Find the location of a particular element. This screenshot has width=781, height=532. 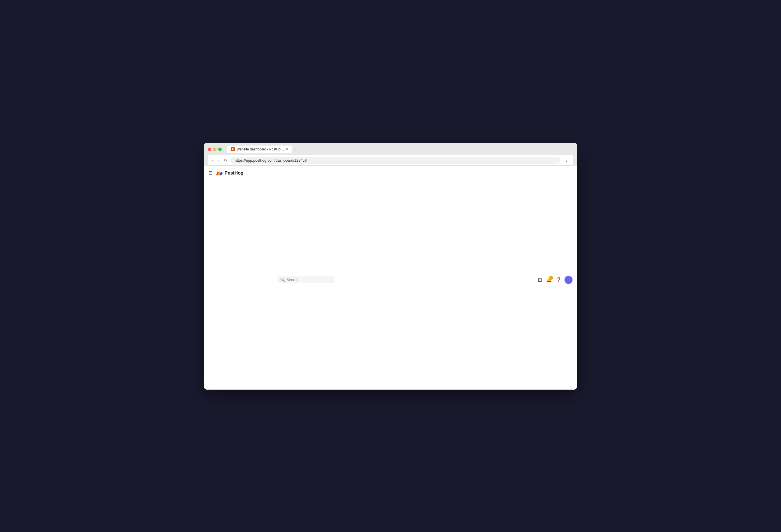

tab-title: Website dashboard - PostHo… is located at coordinates (260, 149).